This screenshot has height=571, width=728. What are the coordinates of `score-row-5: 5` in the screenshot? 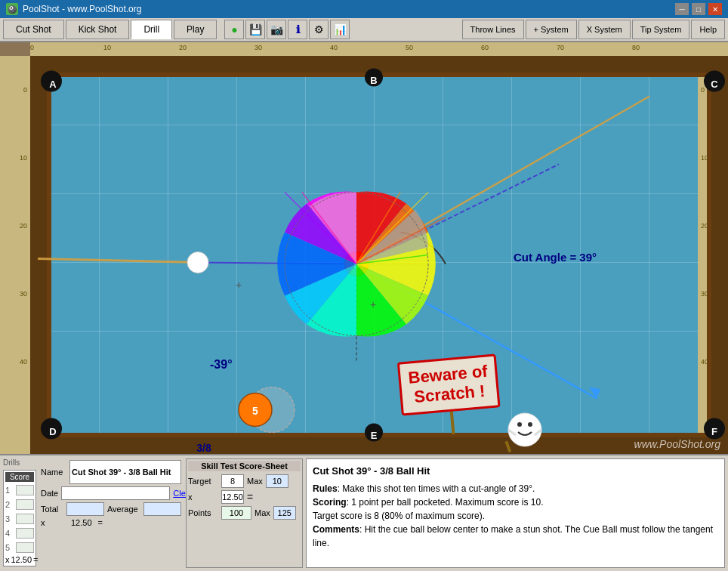 It's located at (20, 548).